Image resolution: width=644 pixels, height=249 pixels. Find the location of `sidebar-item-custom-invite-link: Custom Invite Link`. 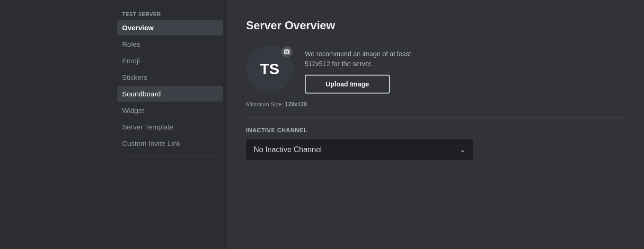

sidebar-item-custom-invite-link: Custom Invite Link is located at coordinates (170, 144).